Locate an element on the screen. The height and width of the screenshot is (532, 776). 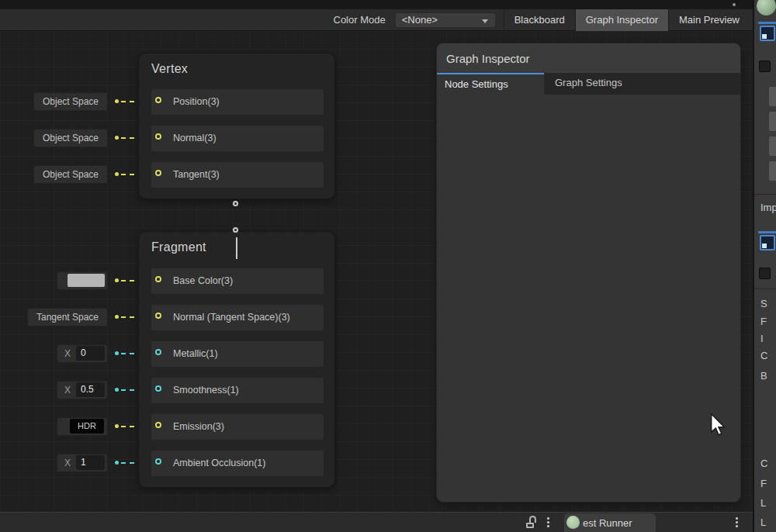
port-row-normal-ts: Normal (Tangent Space)(3) is located at coordinates (237, 318).